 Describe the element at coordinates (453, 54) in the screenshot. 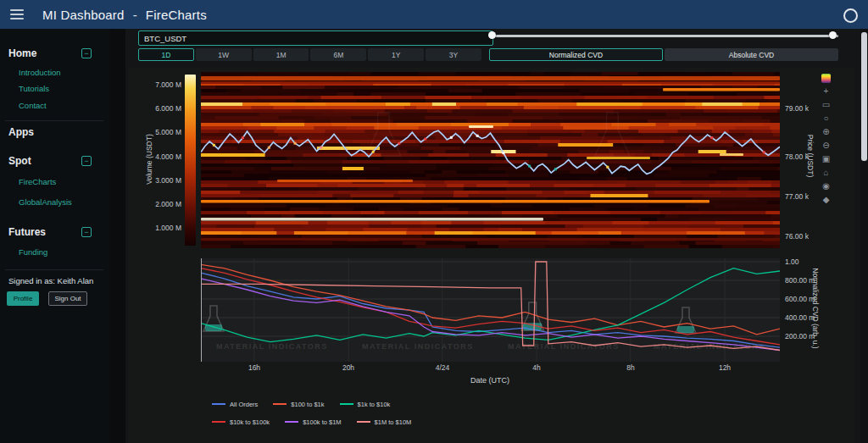

I see `range-3y-button: 3Y` at that location.